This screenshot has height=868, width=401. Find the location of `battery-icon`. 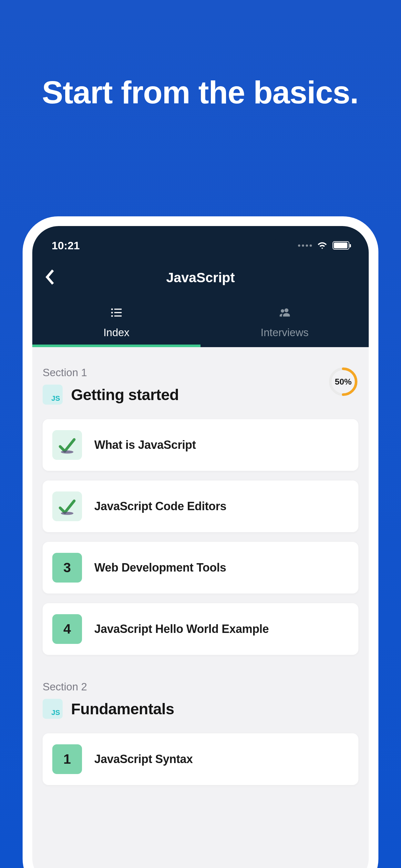

battery-icon is located at coordinates (341, 245).